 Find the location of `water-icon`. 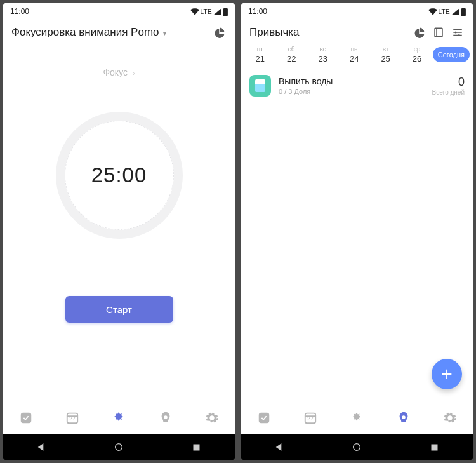

water-icon is located at coordinates (260, 86).